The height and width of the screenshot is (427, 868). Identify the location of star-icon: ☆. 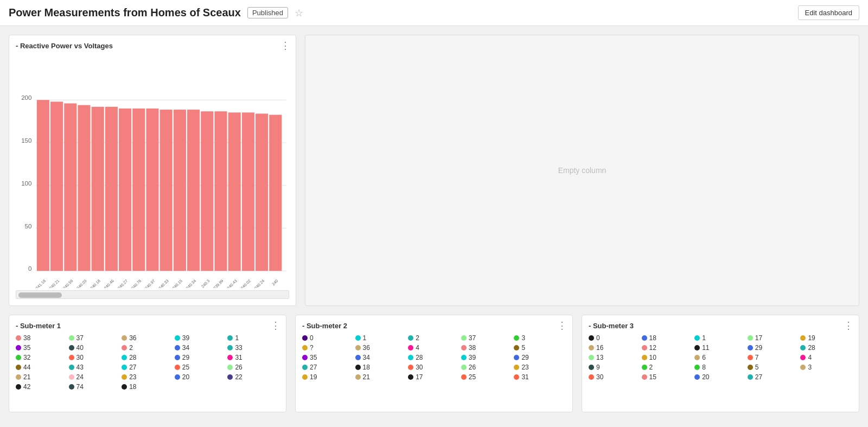
(299, 13).